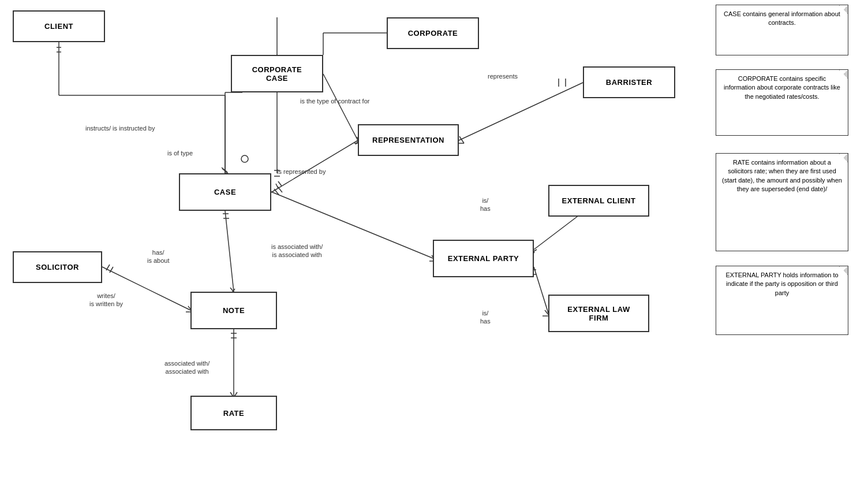 The width and height of the screenshot is (868, 480). I want to click on relation-represents: represents, so click(503, 76).